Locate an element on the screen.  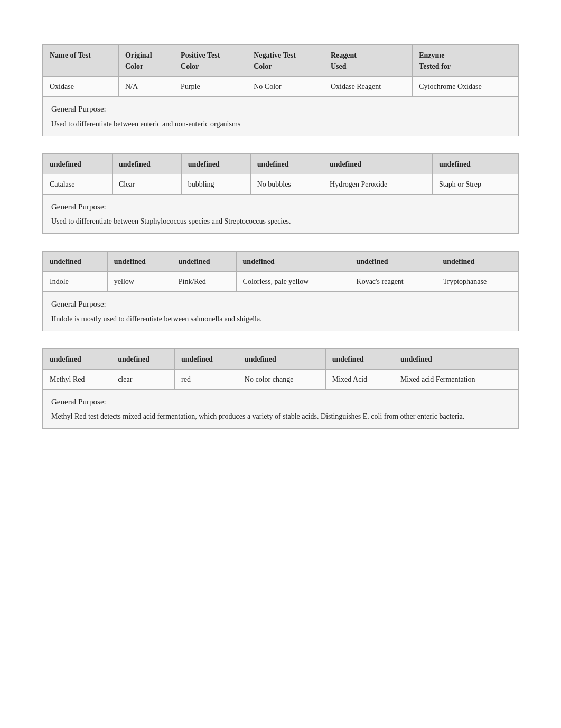
cell-catalase-positive_color: bubbling is located at coordinates (216, 184).